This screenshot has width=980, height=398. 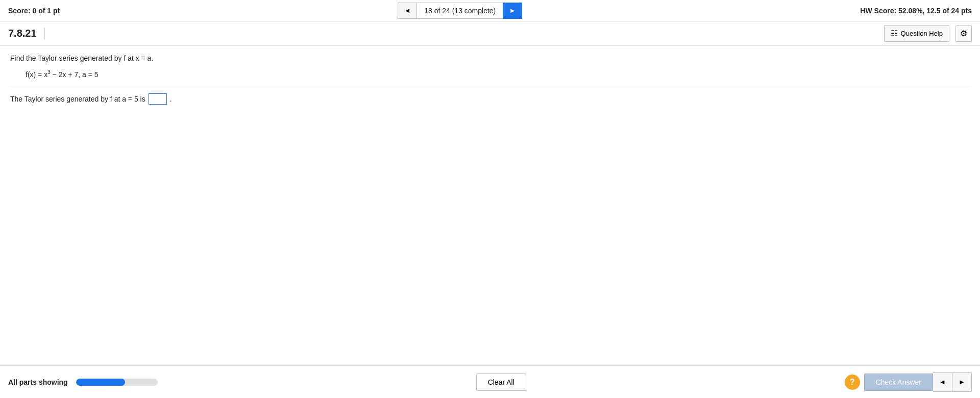 I want to click on bottom-next-button: ►, so click(x=962, y=382).